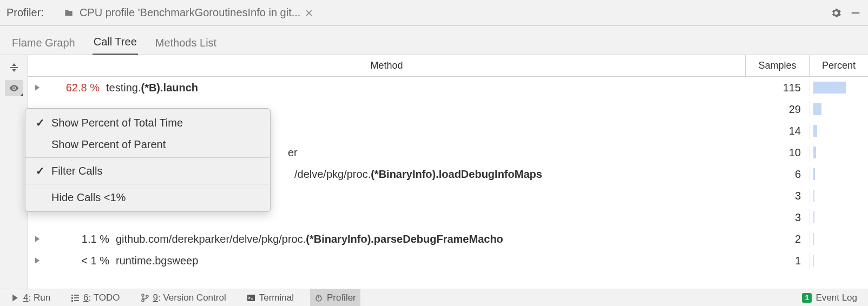 The image size is (868, 306). Describe the element at coordinates (251, 298) in the screenshot. I see `terminal-icon` at that location.